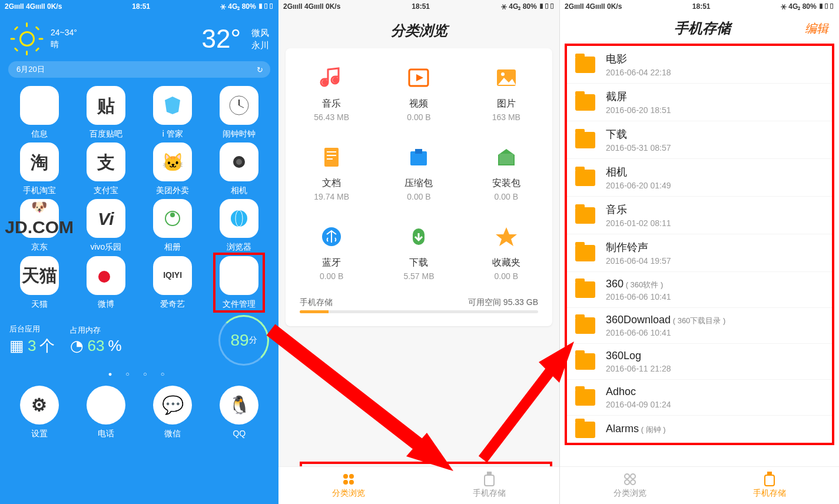  I want to click on dock-settings: ⚙设置, so click(39, 412).